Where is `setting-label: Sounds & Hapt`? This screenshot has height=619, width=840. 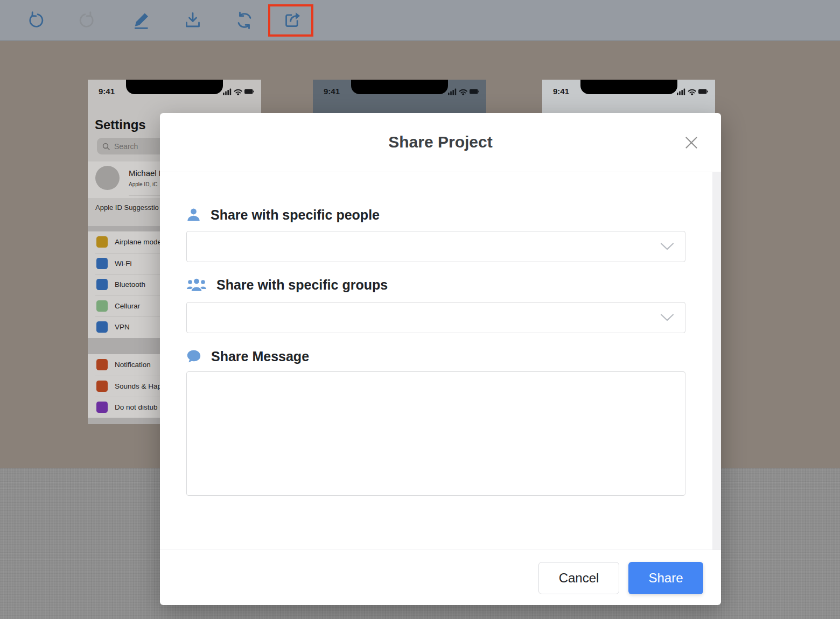 setting-label: Sounds & Hapt is located at coordinates (139, 386).